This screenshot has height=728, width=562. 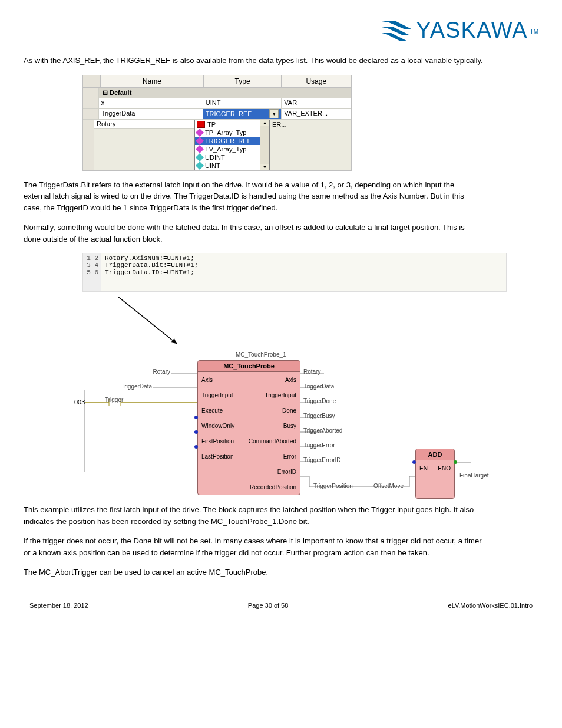 I want to click on output-label: Rotary, so click(x=312, y=371).